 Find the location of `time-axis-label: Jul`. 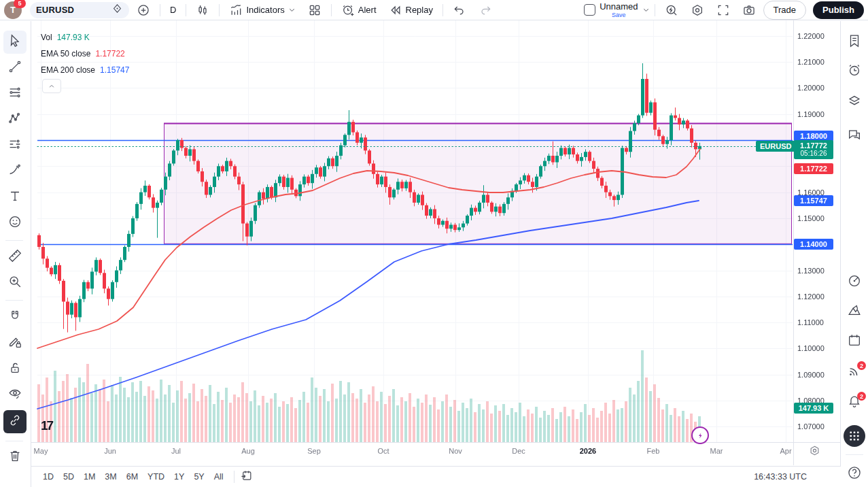

time-axis-label: Jul is located at coordinates (176, 451).